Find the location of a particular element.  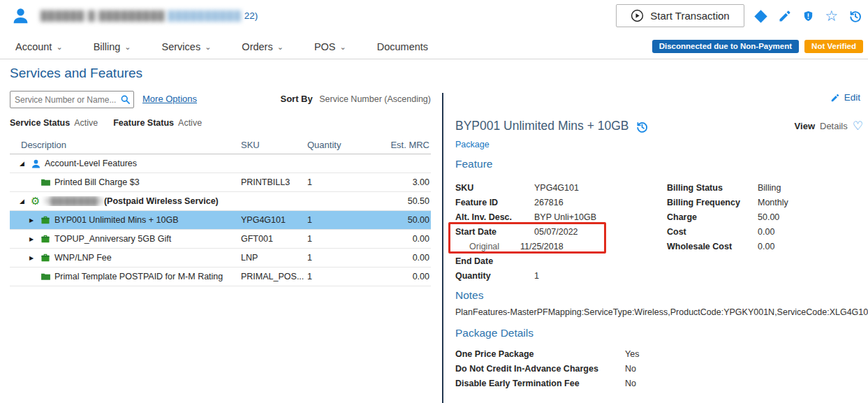

start-transaction-button: Start Transaction is located at coordinates (680, 15).